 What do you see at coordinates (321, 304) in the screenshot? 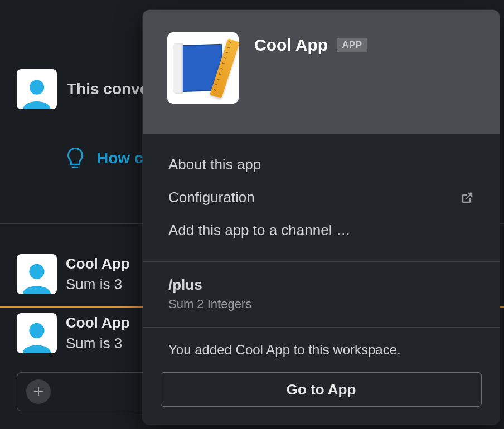
I see `command-description: Sum 2 Integers` at bounding box center [321, 304].